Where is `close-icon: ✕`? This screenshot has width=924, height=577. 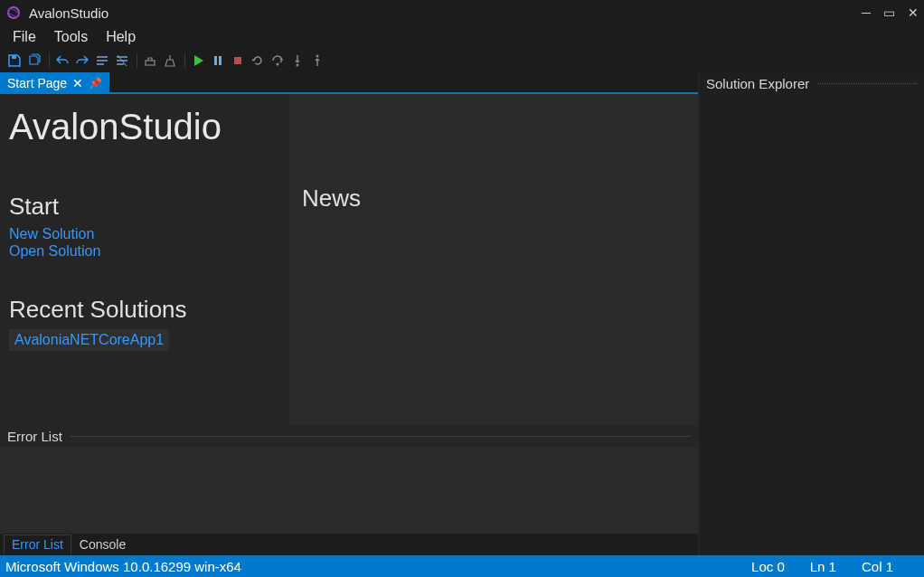
close-icon: ✕ is located at coordinates (78, 83).